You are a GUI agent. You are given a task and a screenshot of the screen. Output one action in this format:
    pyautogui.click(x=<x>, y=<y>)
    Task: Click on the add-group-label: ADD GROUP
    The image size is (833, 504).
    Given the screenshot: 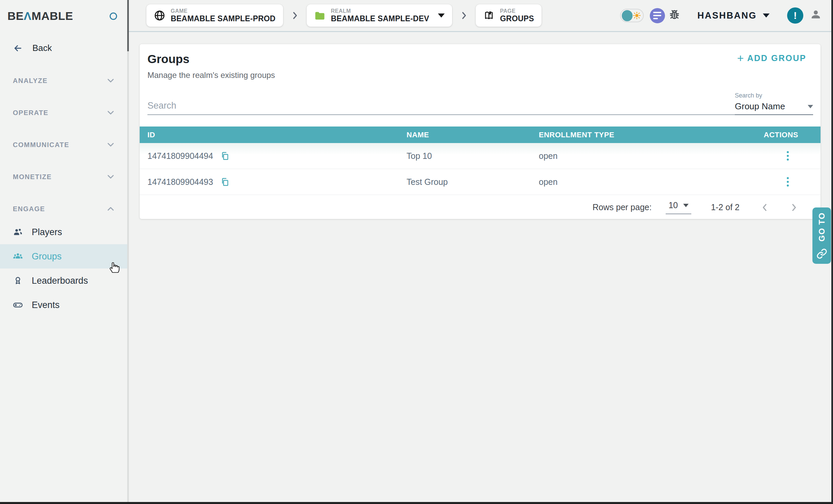 What is the action you would take?
    pyautogui.click(x=777, y=58)
    